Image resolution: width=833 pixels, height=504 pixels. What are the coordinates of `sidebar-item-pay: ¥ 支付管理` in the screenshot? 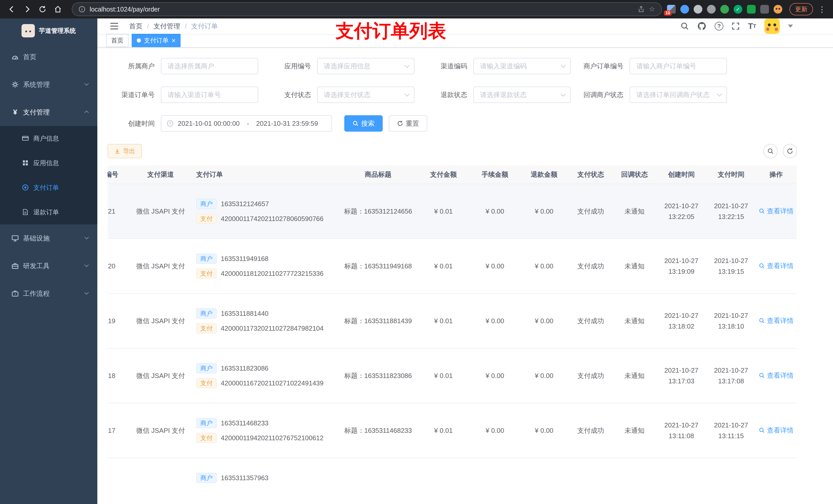 It's located at (49, 112).